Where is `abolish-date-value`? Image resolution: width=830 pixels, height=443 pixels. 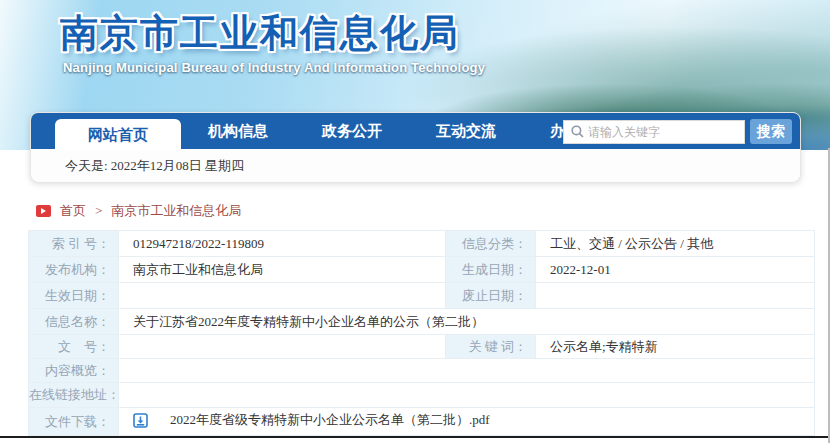 abolish-date-value is located at coordinates (676, 296).